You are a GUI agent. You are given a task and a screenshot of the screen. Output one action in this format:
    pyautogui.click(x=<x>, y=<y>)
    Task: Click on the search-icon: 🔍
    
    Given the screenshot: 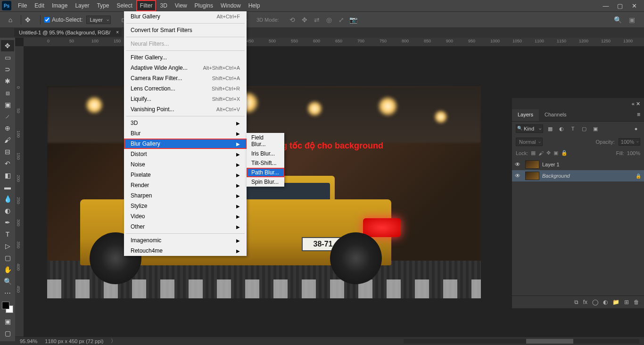 What is the action you would take?
    pyautogui.click(x=618, y=20)
    